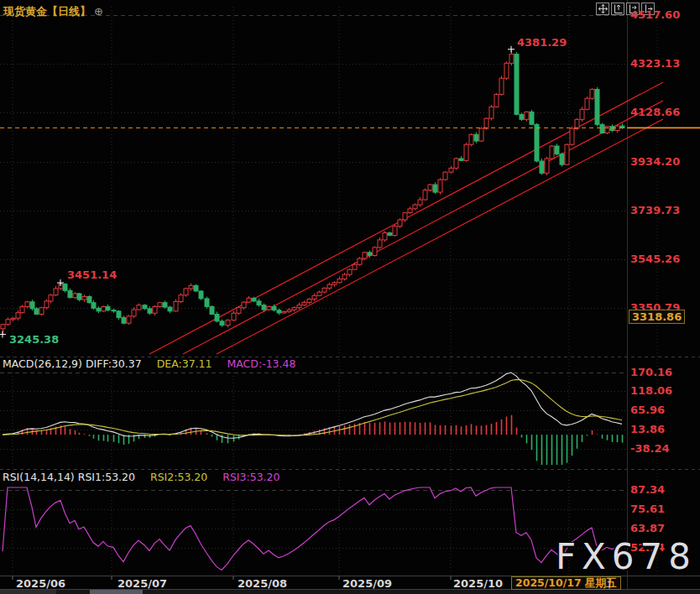 The height and width of the screenshot is (594, 700). What do you see at coordinates (141, 477) in the screenshot?
I see `rsi-header: RSI(14,14,14) RSI1:53.20 RSI2:53.20 RSI3…` at bounding box center [141, 477].